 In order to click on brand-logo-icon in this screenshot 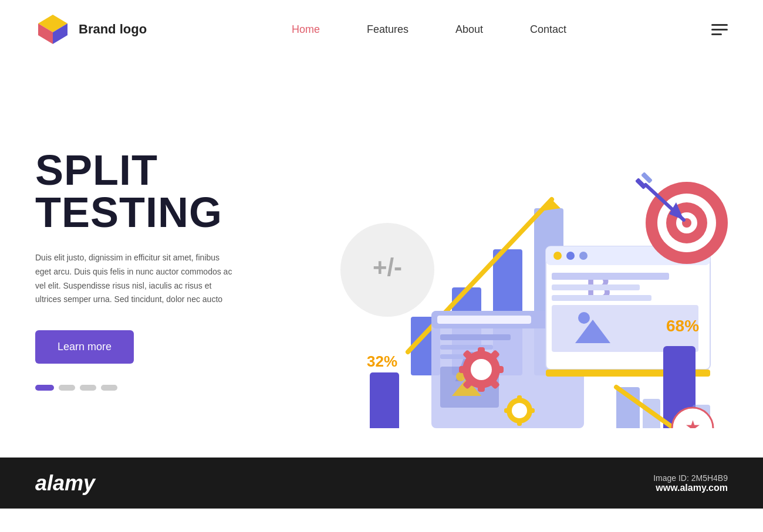, I will do `click(53, 29)`.